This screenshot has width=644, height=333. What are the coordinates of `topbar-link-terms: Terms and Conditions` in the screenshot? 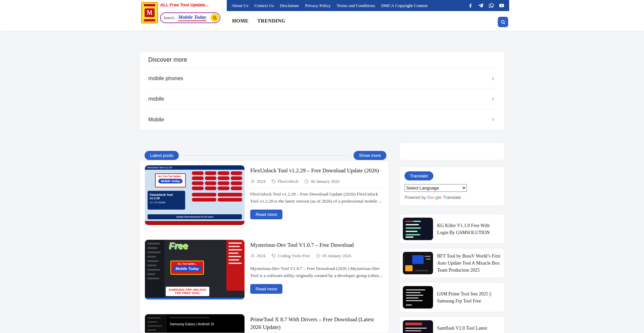 It's located at (356, 6).